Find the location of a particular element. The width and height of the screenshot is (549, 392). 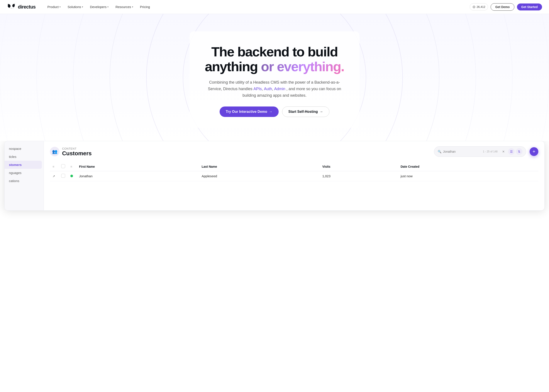

get-demo-button: Get Demo is located at coordinates (502, 7).